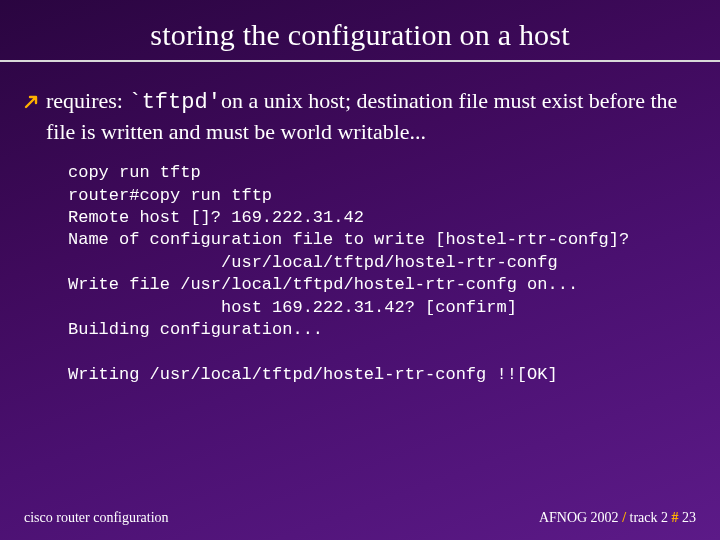 The image size is (720, 540). What do you see at coordinates (32, 101) in the screenshot?
I see `arrow-up-right-icon` at bounding box center [32, 101].